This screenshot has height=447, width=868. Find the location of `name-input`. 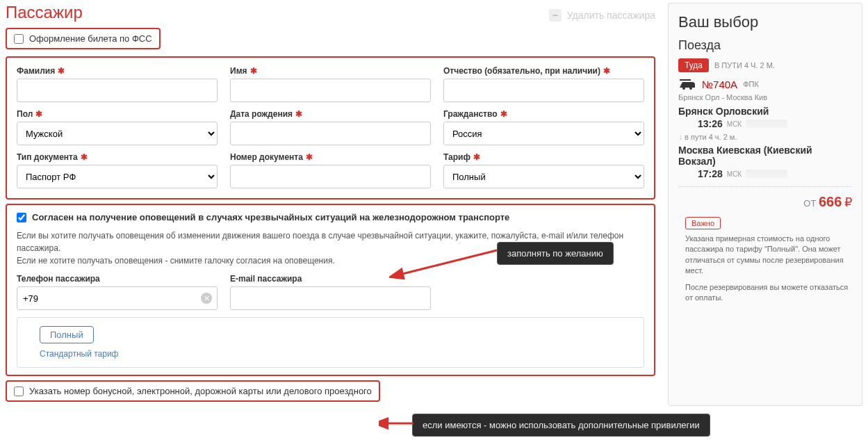

name-input is located at coordinates (331, 90).